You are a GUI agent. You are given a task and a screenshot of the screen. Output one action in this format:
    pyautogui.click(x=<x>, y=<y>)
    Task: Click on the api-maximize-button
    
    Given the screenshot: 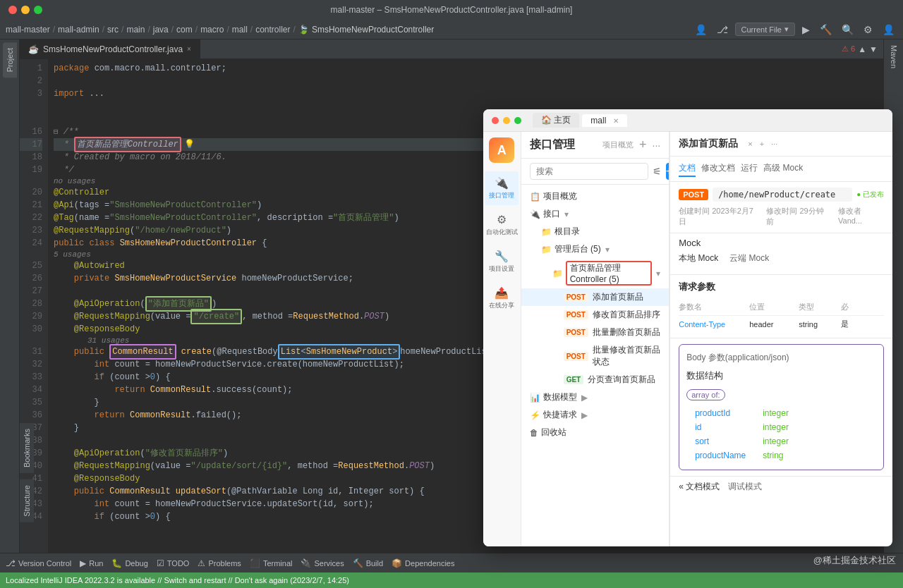 What is the action you would take?
    pyautogui.click(x=518, y=121)
    